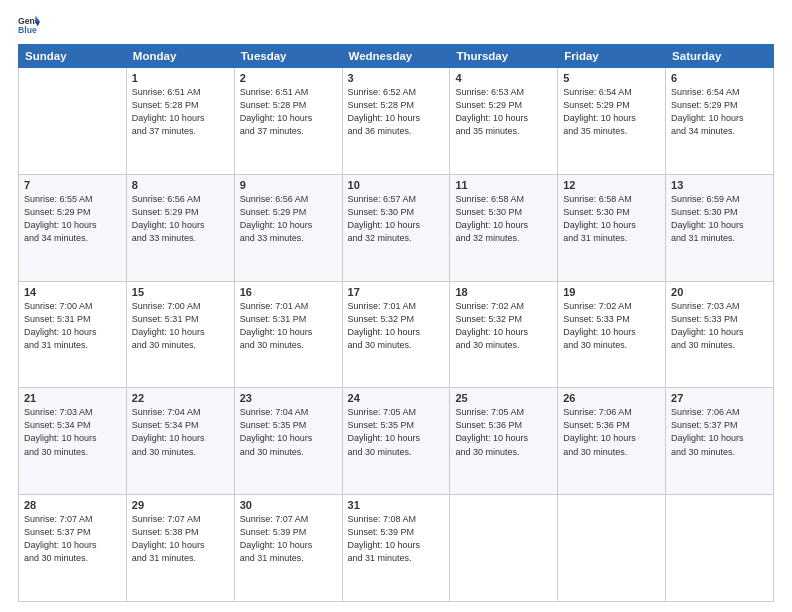 The image size is (792, 612). Describe the element at coordinates (288, 432) in the screenshot. I see `day-info: Sunrise: 7:04 AMSunset: 5:35 PMDaylight:…` at that location.